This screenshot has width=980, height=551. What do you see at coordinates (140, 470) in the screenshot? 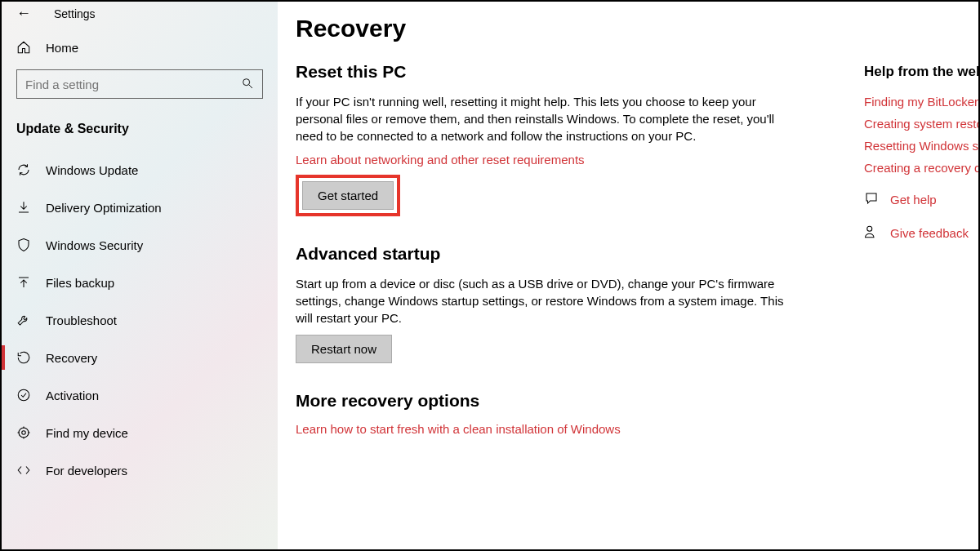
I see `sidebar-item-for-developers: For developers` at bounding box center [140, 470].